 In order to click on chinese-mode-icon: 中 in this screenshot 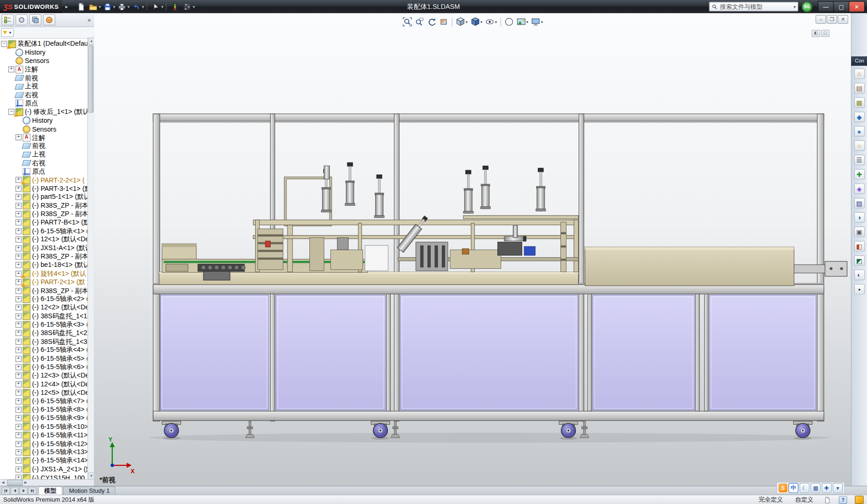, I will do `click(793, 488)`.